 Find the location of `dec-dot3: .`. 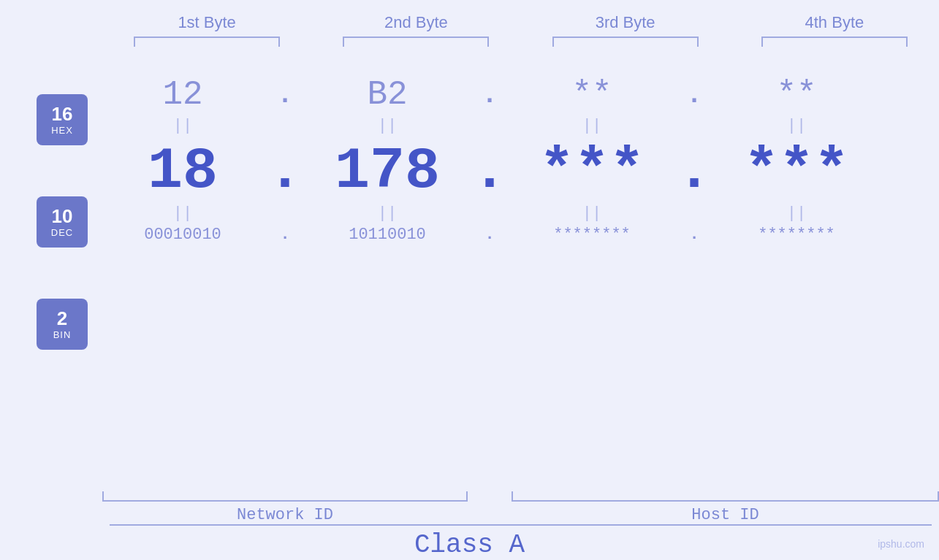

dec-dot3: . is located at coordinates (694, 171).